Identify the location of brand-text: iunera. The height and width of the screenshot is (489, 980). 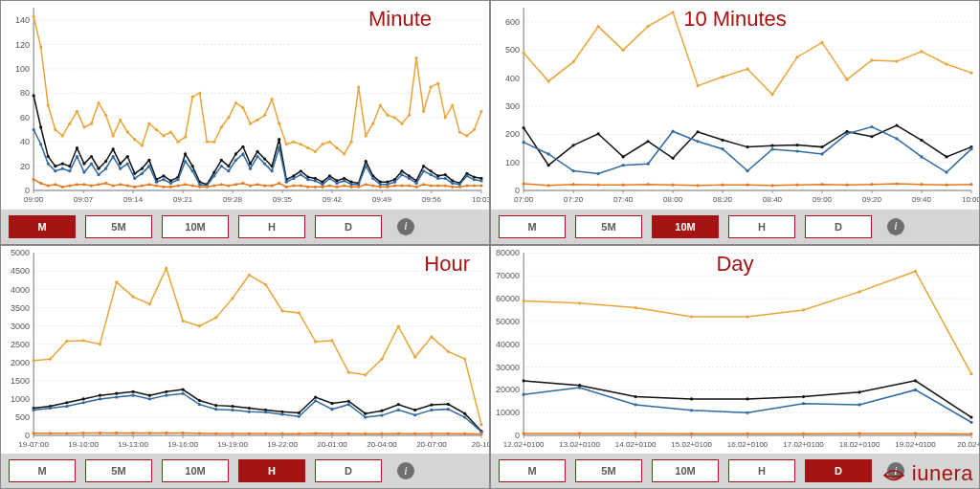
(943, 474).